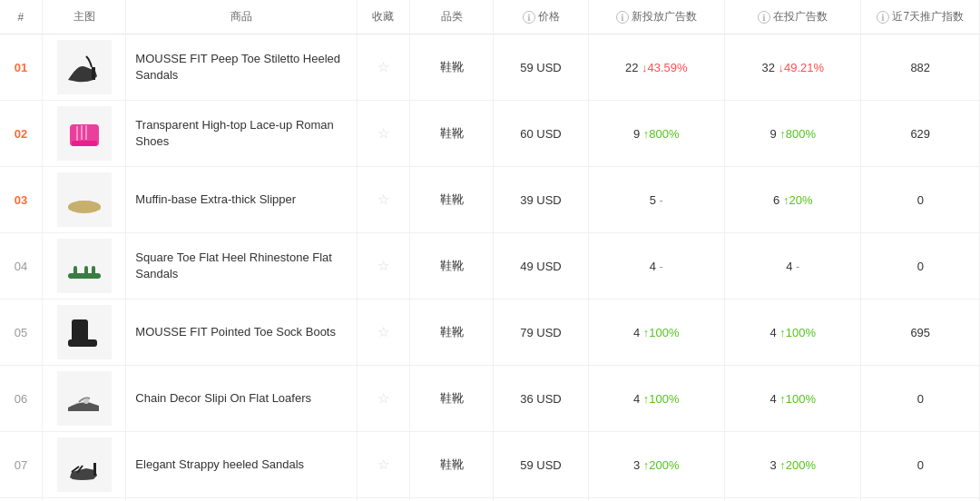  What do you see at coordinates (637, 465) in the screenshot?
I see `ads-count: 3` at bounding box center [637, 465].